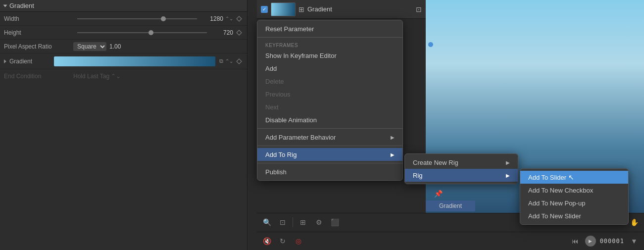 Image resolution: width=644 pixels, height=250 pixels. What do you see at coordinates (239, 33) in the screenshot?
I see `height-keyframe` at bounding box center [239, 33].